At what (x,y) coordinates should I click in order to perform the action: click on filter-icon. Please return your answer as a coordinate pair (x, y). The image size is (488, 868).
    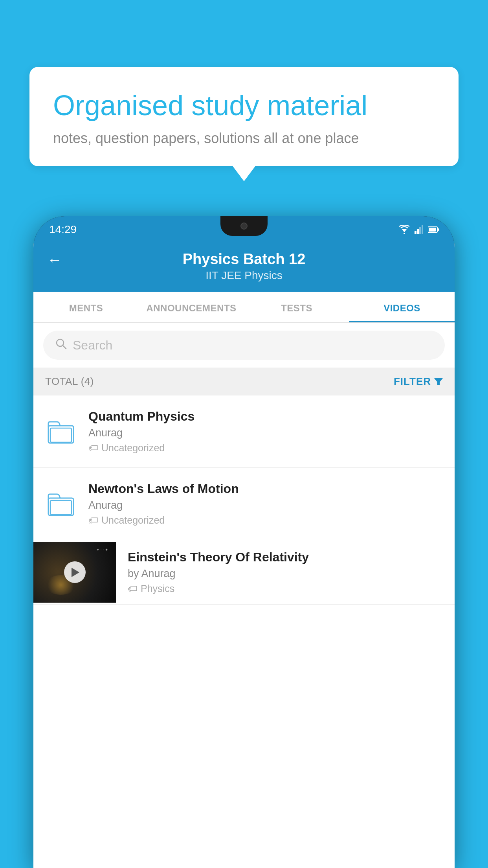
    Looking at the image, I should click on (438, 382).